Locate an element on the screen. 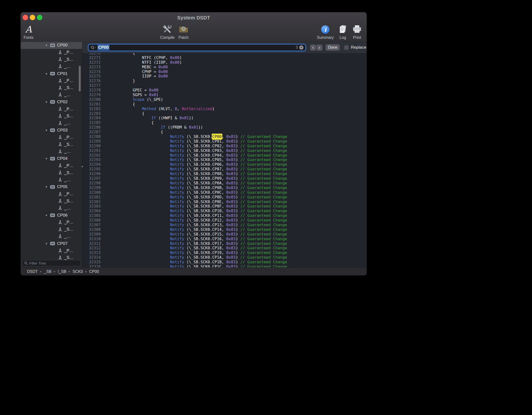  find-next-button: › is located at coordinates (319, 48).